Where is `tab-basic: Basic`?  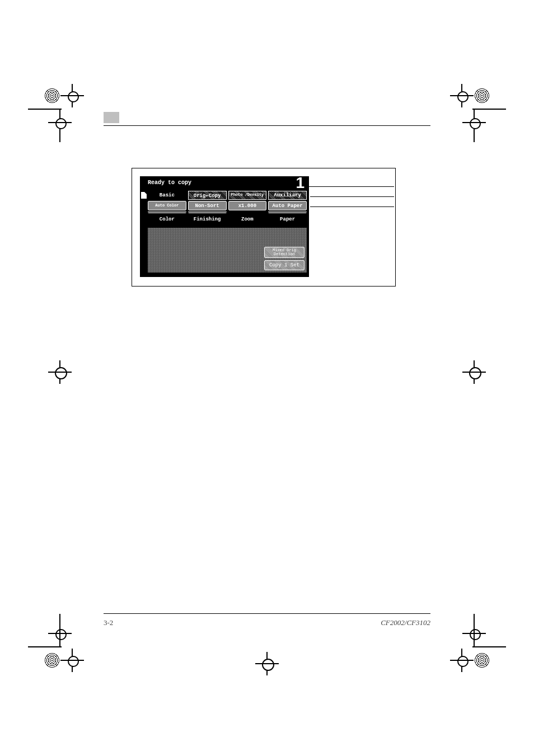
tab-basic: Basic is located at coordinates (167, 195).